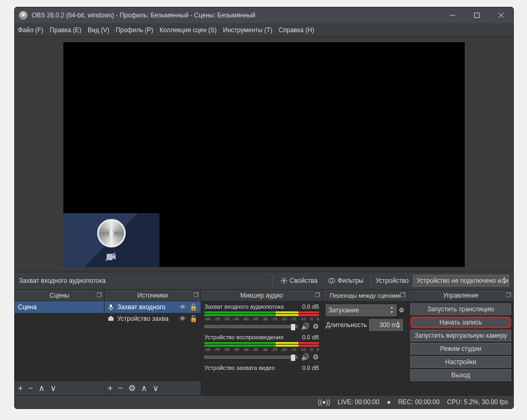  Describe the element at coordinates (460, 309) in the screenshot. I see `start-streaming-button: Запустить трансляцию` at that location.